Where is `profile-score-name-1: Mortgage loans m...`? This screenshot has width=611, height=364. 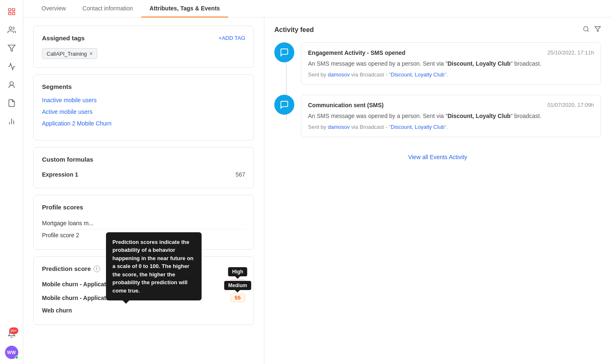
profile-score-name-1: Mortgage loans m... is located at coordinates (68, 223).